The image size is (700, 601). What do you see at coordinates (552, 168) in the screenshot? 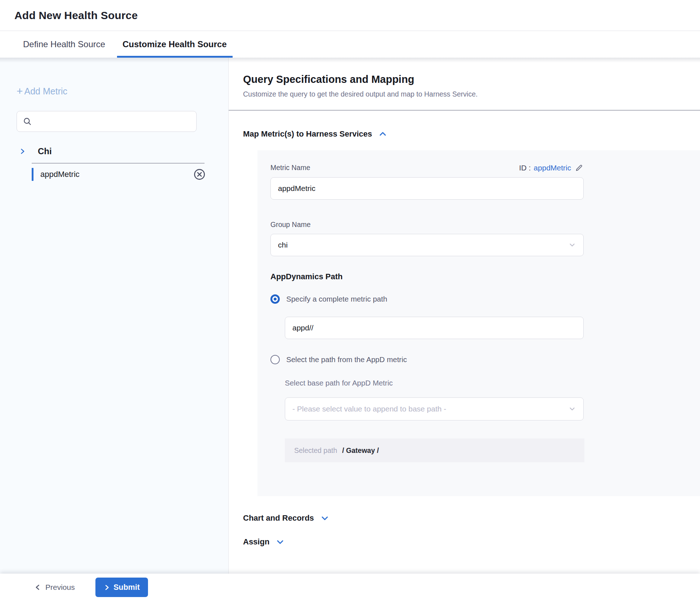
I see `metric-id-value: appdMetric` at bounding box center [552, 168].